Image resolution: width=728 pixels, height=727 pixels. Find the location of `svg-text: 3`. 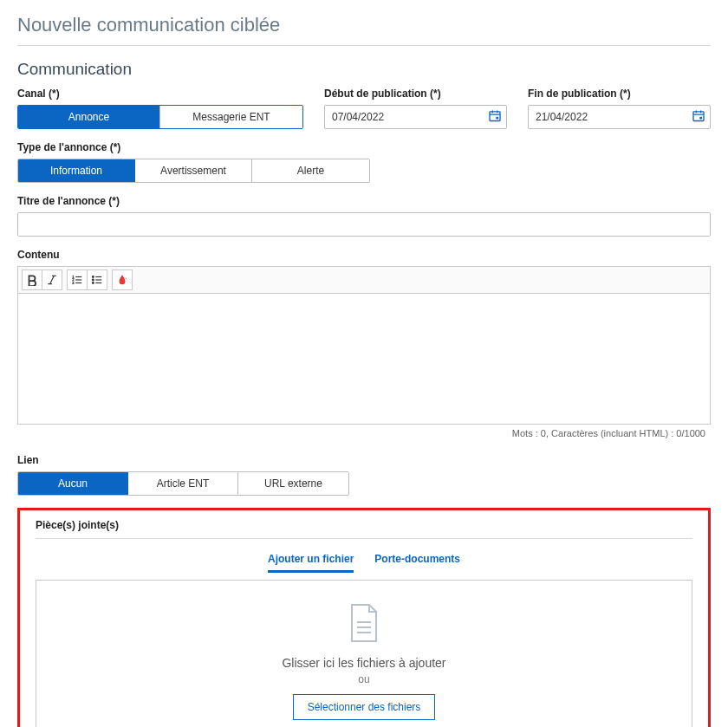

svg-text: 3 is located at coordinates (73, 282).